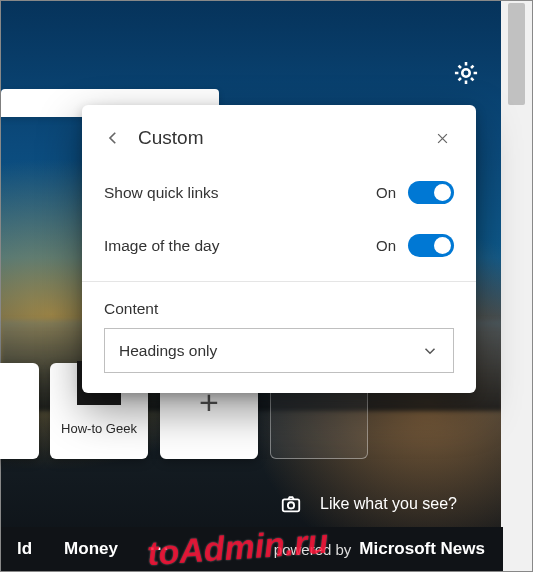  What do you see at coordinates (160, 549) in the screenshot?
I see `footer-more-button: ···` at bounding box center [160, 549].